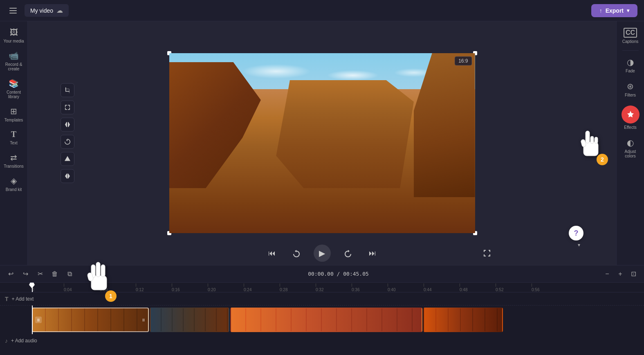  I want to click on left-sidebar: 🖼 Your media 📹 Record &create 📚 Contentl…, so click(14, 143).